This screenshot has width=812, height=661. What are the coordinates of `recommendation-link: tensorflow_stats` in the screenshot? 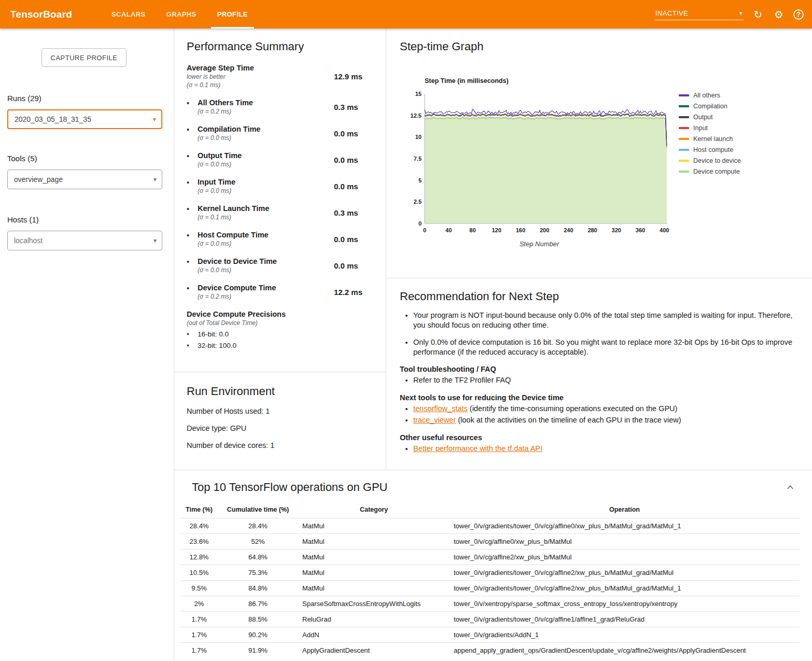 It's located at (441, 409).